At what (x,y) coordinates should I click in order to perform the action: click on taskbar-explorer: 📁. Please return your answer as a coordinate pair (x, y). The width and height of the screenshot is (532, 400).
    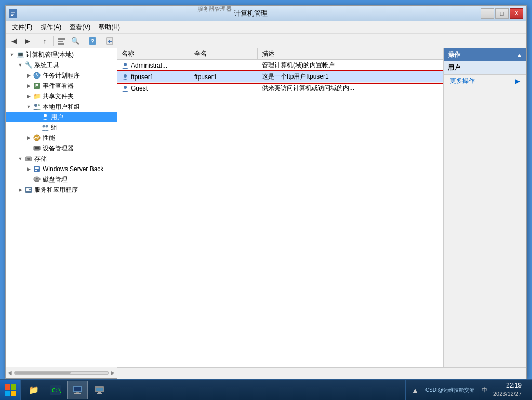
    Looking at the image, I should click on (34, 390).